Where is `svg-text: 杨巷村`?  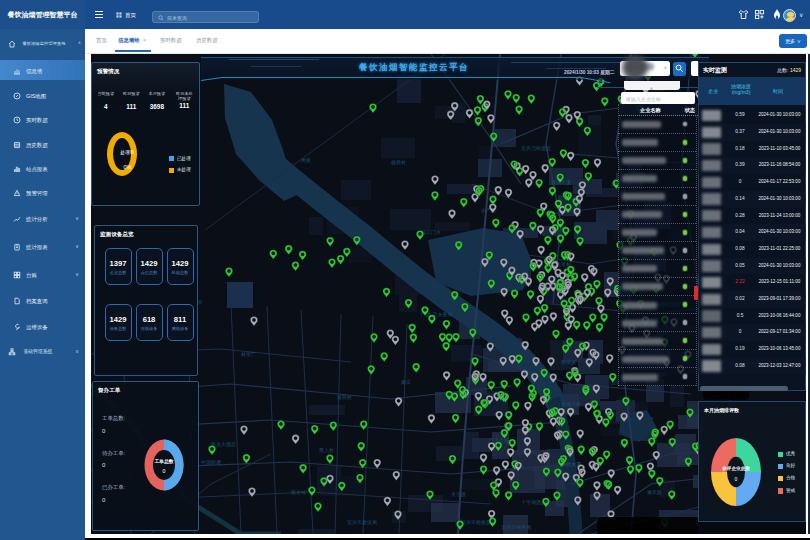 svg-text: 杨巷村 is located at coordinates (398, 162).